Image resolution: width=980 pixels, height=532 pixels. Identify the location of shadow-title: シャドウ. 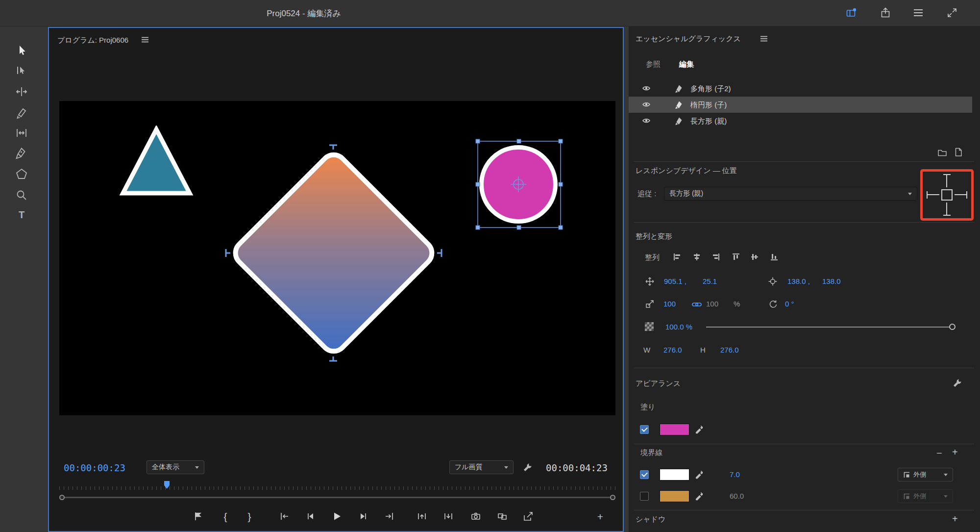
(651, 520).